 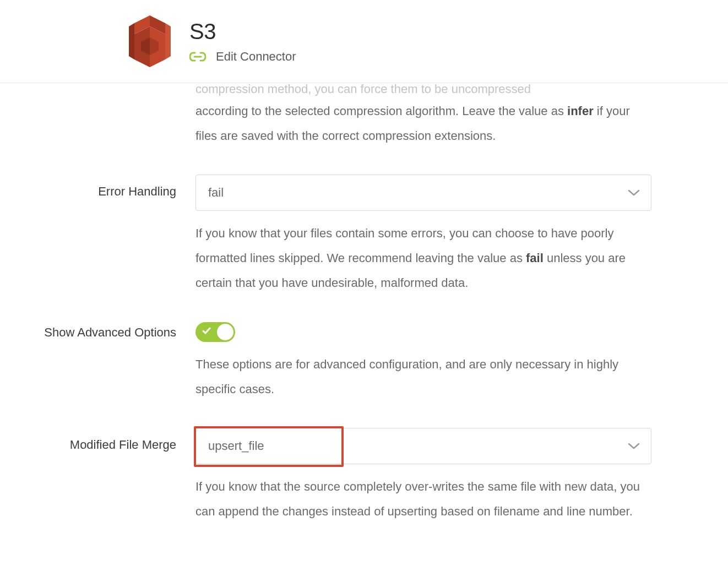 I want to click on compression-help-rest: according to the selected compression al…, so click(x=423, y=123).